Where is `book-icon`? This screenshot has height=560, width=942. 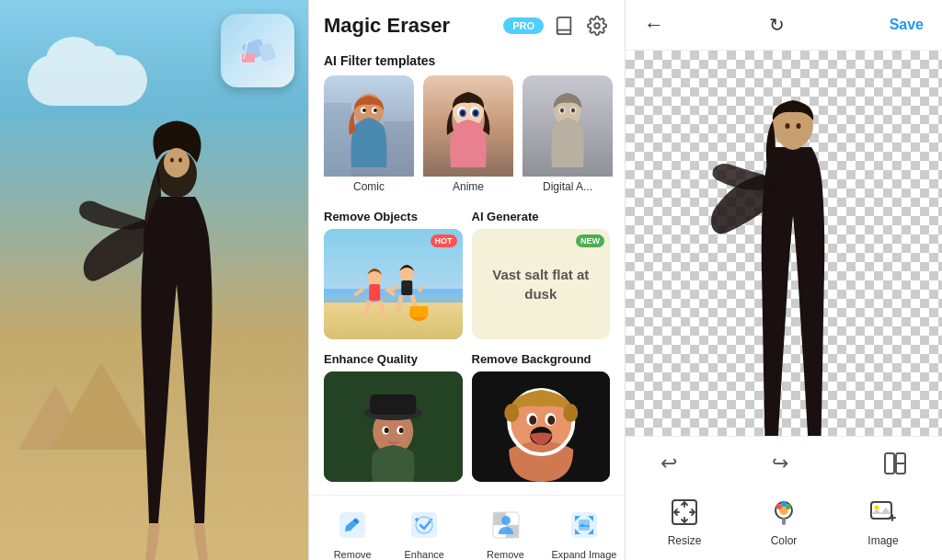 book-icon is located at coordinates (564, 26).